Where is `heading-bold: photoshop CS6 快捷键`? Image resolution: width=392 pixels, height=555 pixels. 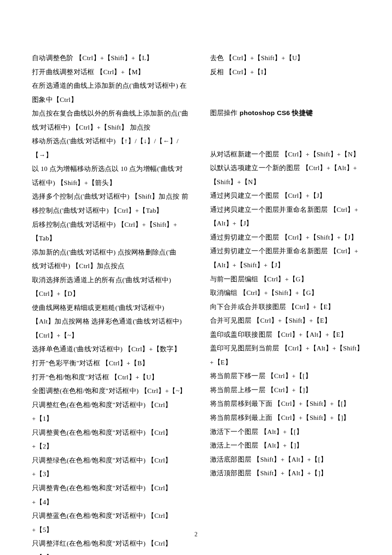 heading-bold: photoshop CS6 快捷键 is located at coordinates (275, 113).